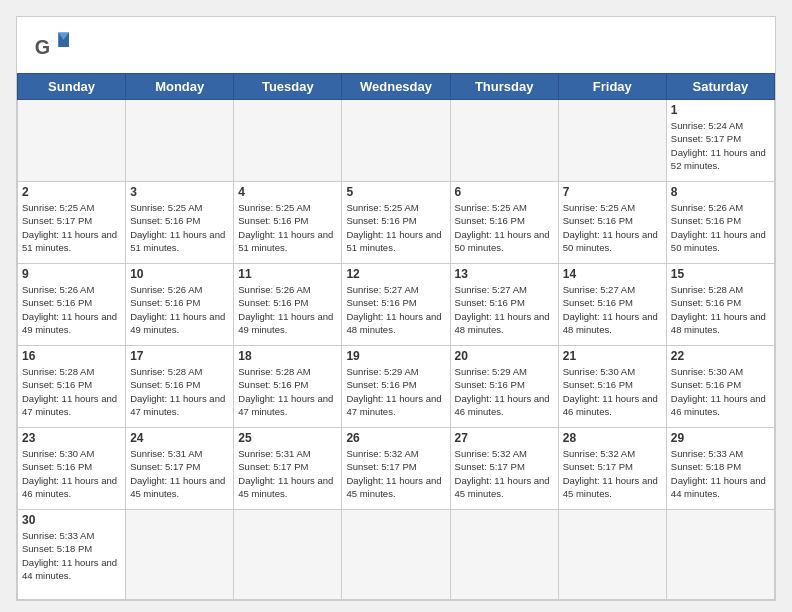 The width and height of the screenshot is (792, 612). Describe the element at coordinates (72, 223) in the screenshot. I see `day-cell-2: 2Sunrise: 5:25 AM Sunset: 5:17 PM Daylig…` at that location.